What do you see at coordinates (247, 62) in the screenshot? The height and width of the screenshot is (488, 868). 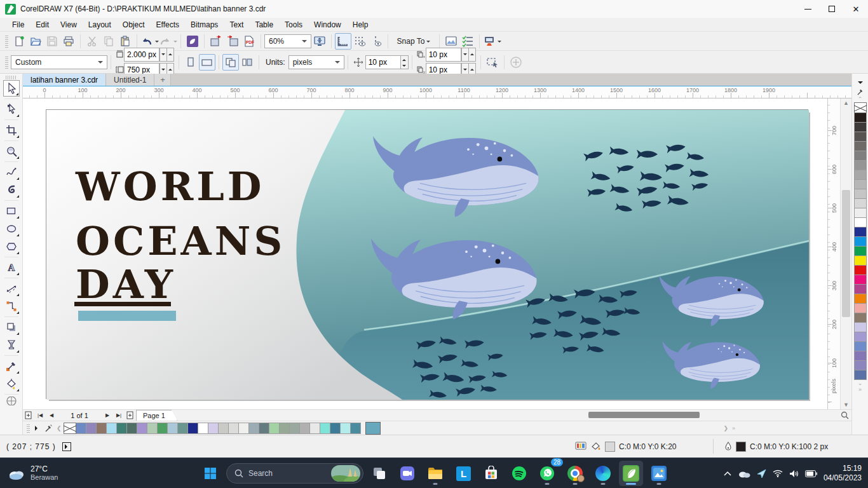 I see `current-page-button` at bounding box center [247, 62].